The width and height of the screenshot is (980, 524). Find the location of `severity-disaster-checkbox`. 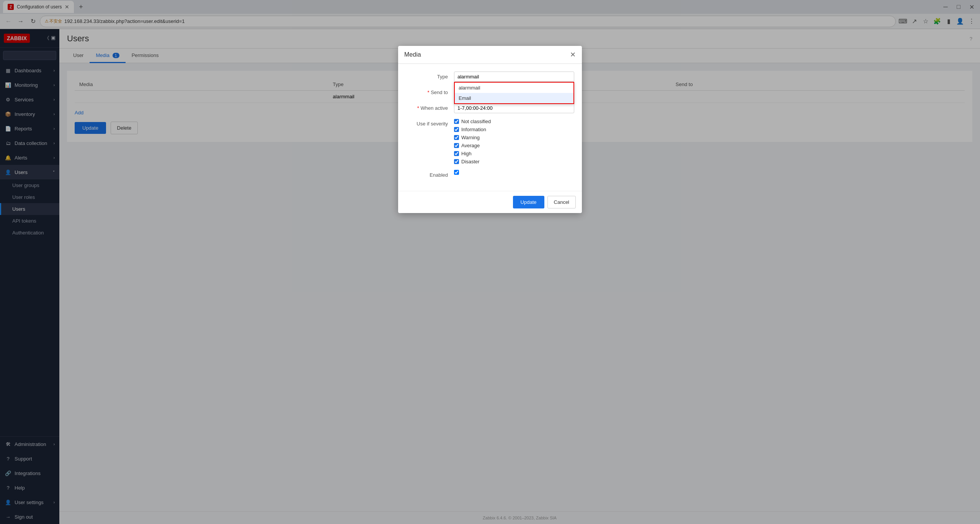

severity-disaster-checkbox is located at coordinates (456, 161).